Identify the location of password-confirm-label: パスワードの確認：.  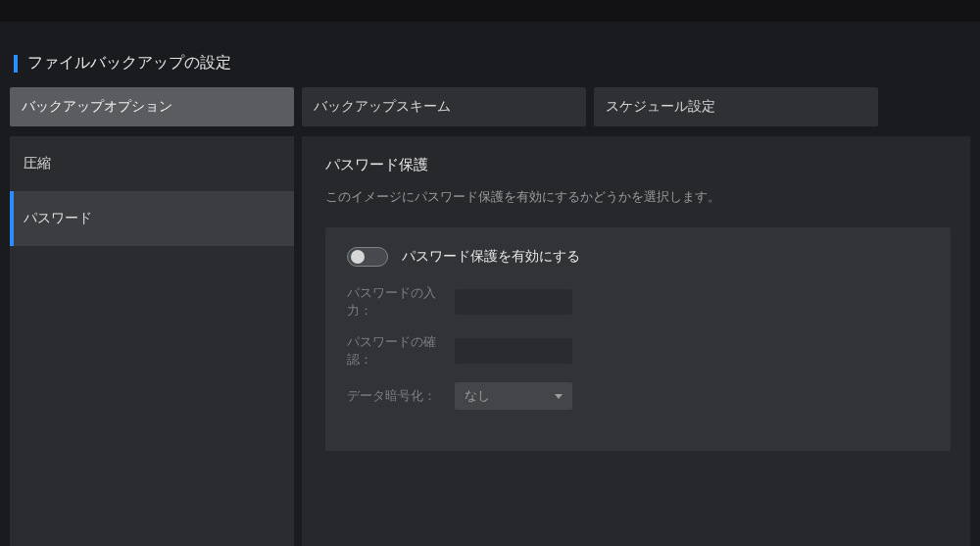
(401, 351).